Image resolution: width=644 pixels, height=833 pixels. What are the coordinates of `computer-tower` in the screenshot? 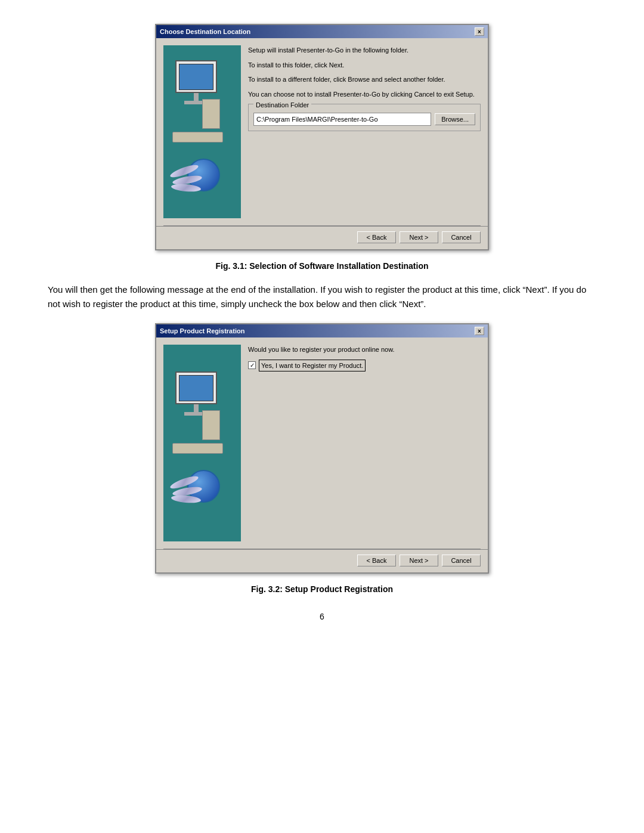 It's located at (211, 114).